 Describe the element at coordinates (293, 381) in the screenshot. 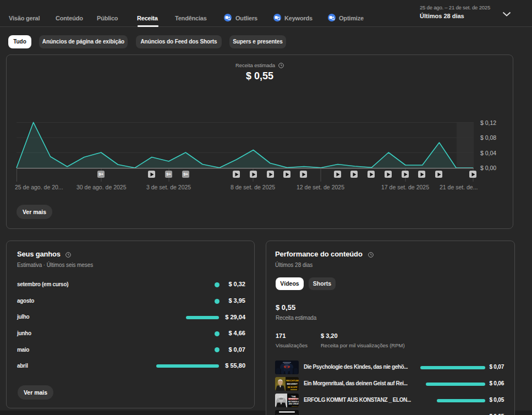

I see `svg-text: REICHTUM` at that location.